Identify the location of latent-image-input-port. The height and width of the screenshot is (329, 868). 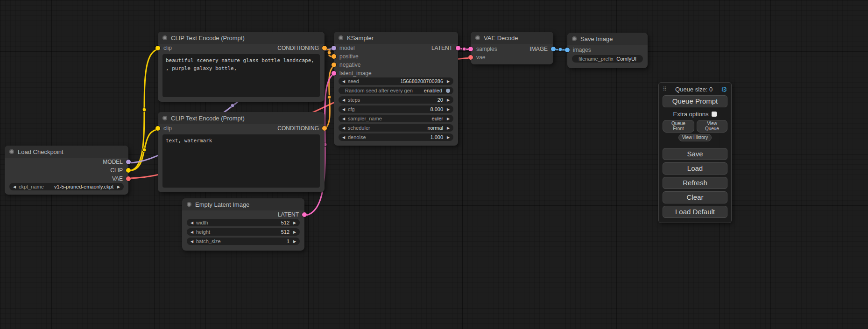
(334, 73).